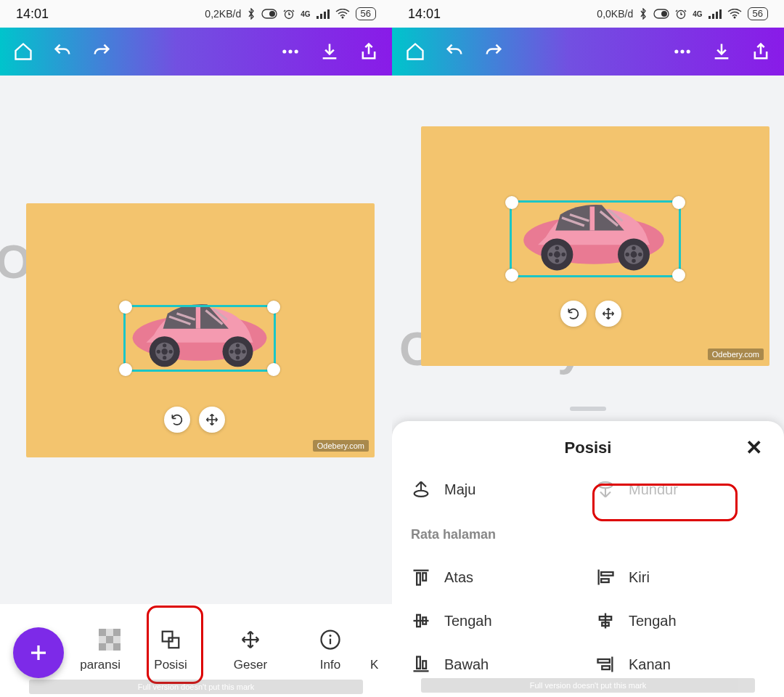 The height and width of the screenshot is (697, 784). What do you see at coordinates (38, 653) in the screenshot?
I see `fab-add` at bounding box center [38, 653].